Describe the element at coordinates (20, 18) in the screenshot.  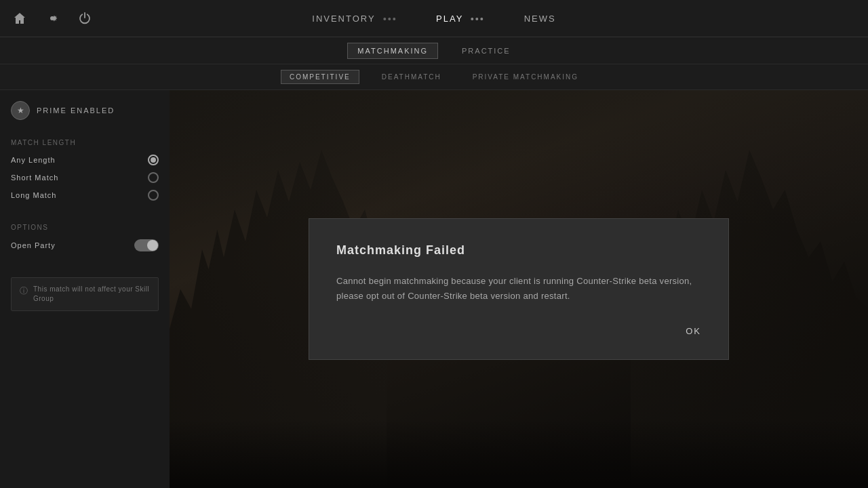
I see `home-icon` at that location.